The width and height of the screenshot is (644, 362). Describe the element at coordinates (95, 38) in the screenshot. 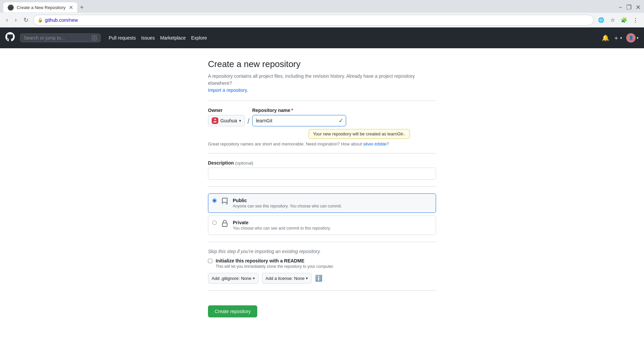

I see `search-slash-shortcut: /` at that location.